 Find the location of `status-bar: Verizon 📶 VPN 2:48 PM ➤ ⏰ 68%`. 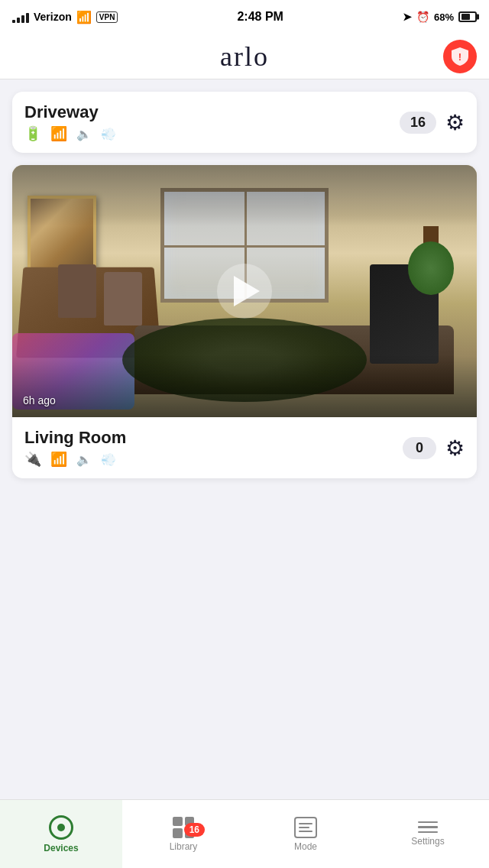

status-bar: Verizon 📶 VPN 2:48 PM ➤ ⏰ 68% is located at coordinates (244, 17).